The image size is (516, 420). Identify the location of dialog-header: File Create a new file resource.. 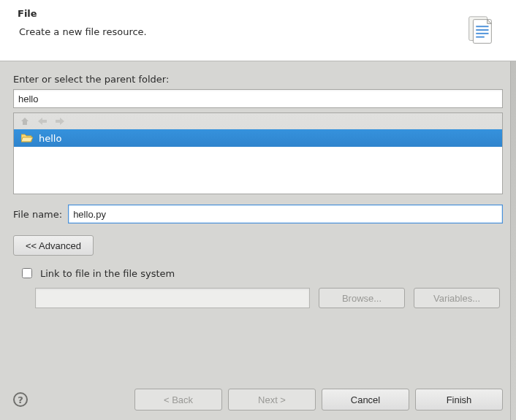
(258, 31).